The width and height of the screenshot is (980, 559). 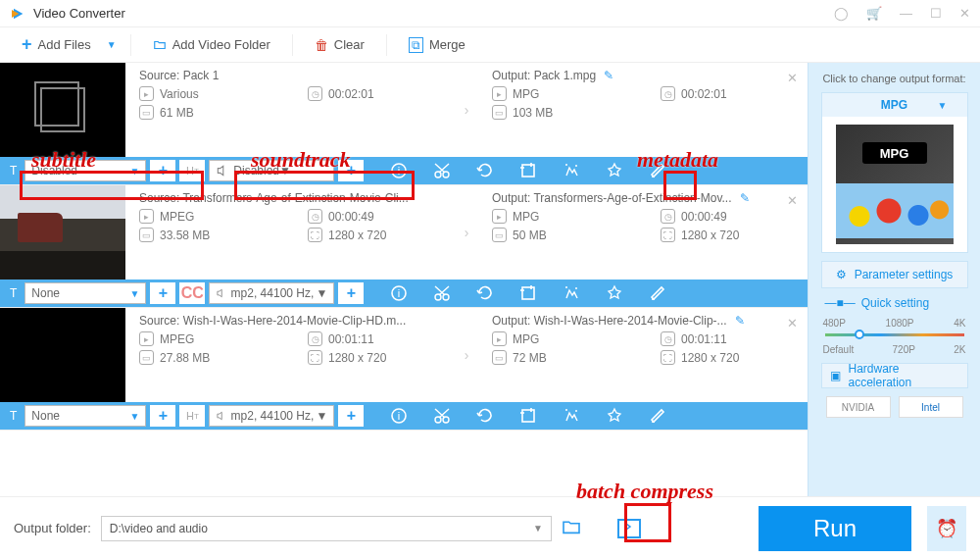 What do you see at coordinates (57, 45) in the screenshot?
I see `add-files-button: +Add Files` at bounding box center [57, 45].